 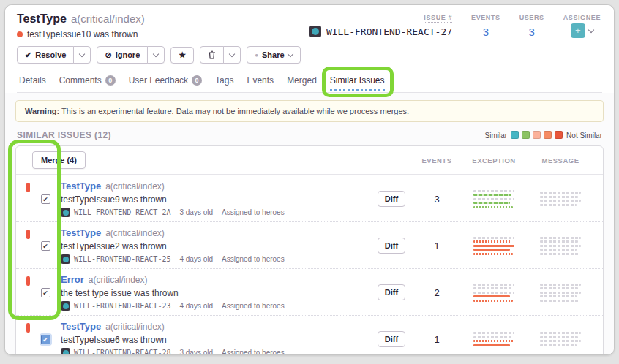 What do you see at coordinates (32, 82) in the screenshot?
I see `tab-details: Details` at bounding box center [32, 82].